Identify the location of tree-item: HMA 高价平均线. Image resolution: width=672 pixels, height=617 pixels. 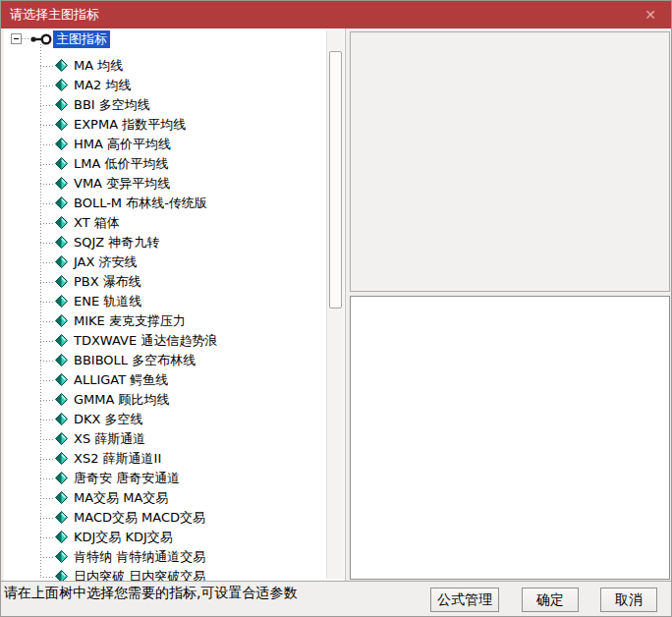
(175, 144).